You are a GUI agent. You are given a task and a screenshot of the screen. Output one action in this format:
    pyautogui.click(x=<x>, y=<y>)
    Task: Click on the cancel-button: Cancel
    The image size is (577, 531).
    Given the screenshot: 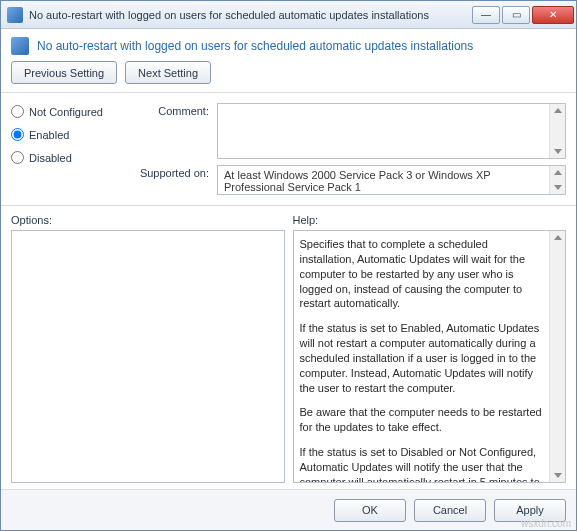 What is the action you would take?
    pyautogui.click(x=450, y=510)
    